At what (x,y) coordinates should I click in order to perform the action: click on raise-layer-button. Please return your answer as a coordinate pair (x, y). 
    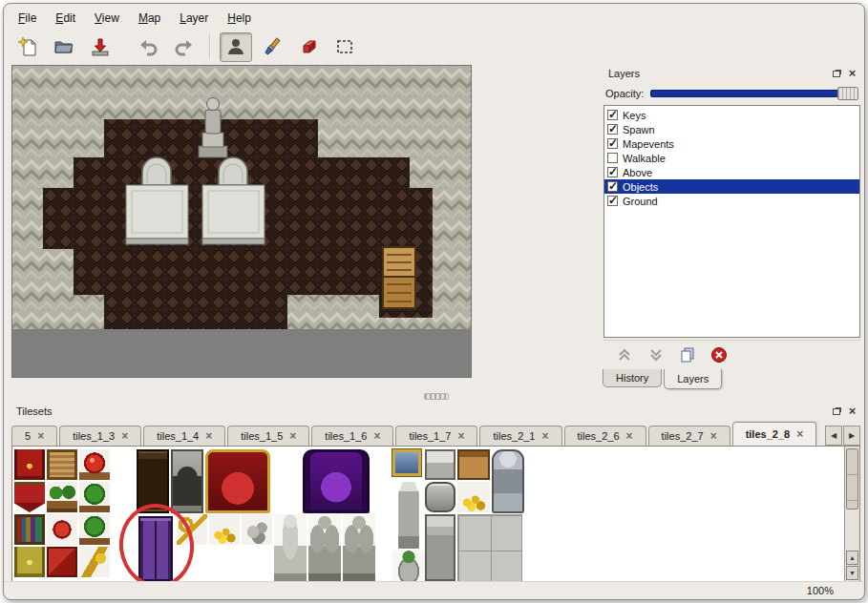
    Looking at the image, I should click on (625, 355).